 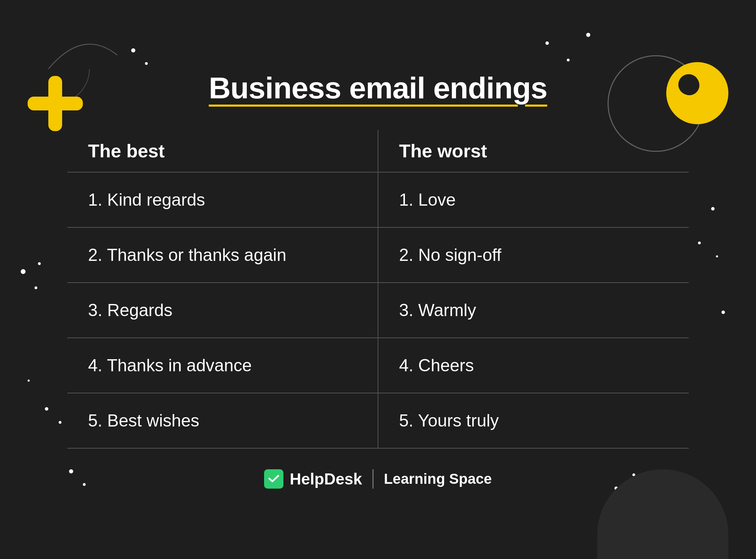 What do you see at coordinates (534, 365) in the screenshot?
I see `worst-item-4: 4. Cheers` at bounding box center [534, 365].